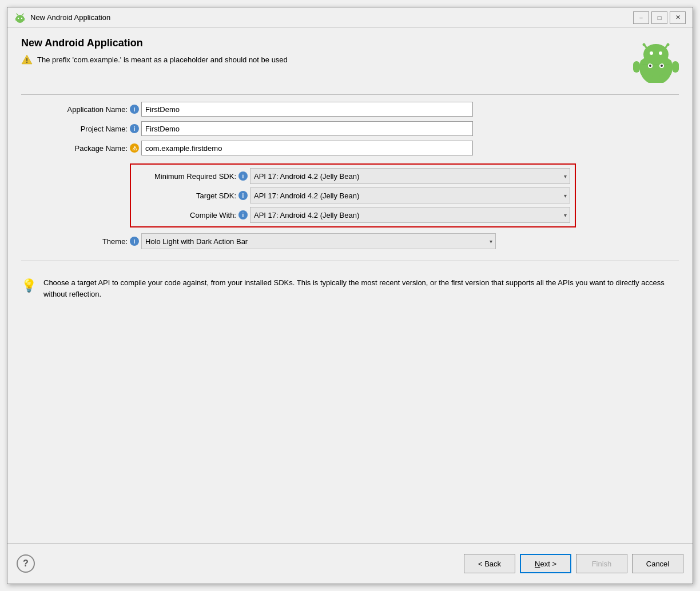 The height and width of the screenshot is (591, 700). I want to click on min-sdk-row: Minimum Required SDK: i API 17: Android …, so click(353, 176).